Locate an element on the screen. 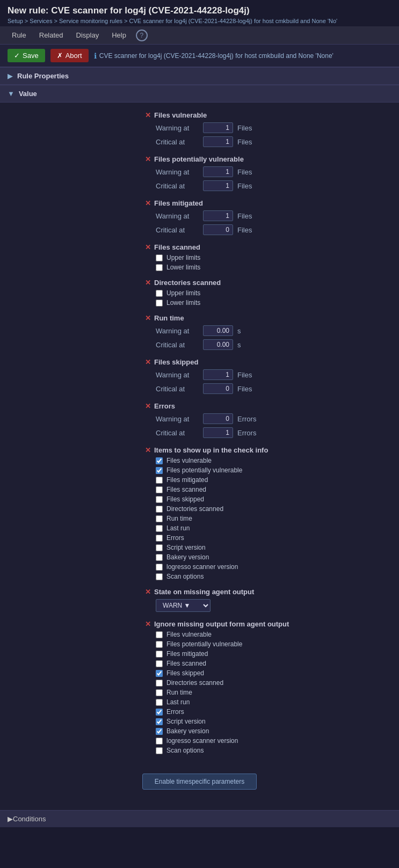 This screenshot has width=399, height=868. value-section: ▼ Value is located at coordinates (200, 93).